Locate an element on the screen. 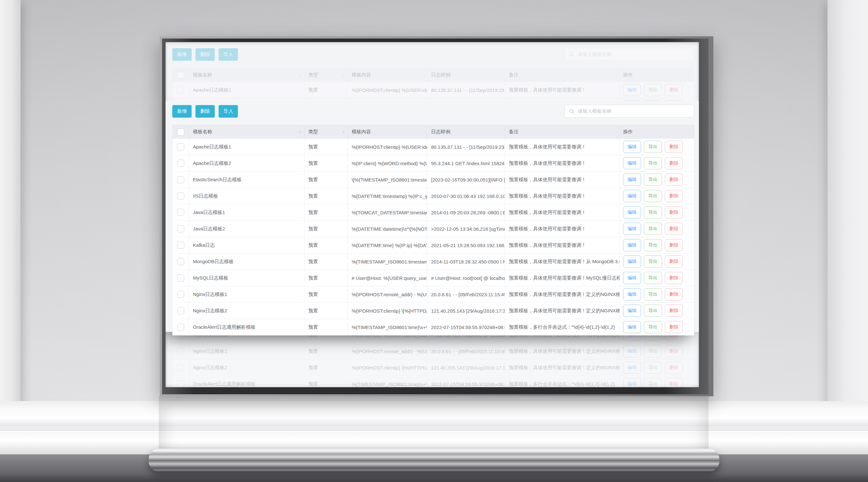  search-input: 请输入模板名称 is located at coordinates (629, 111).